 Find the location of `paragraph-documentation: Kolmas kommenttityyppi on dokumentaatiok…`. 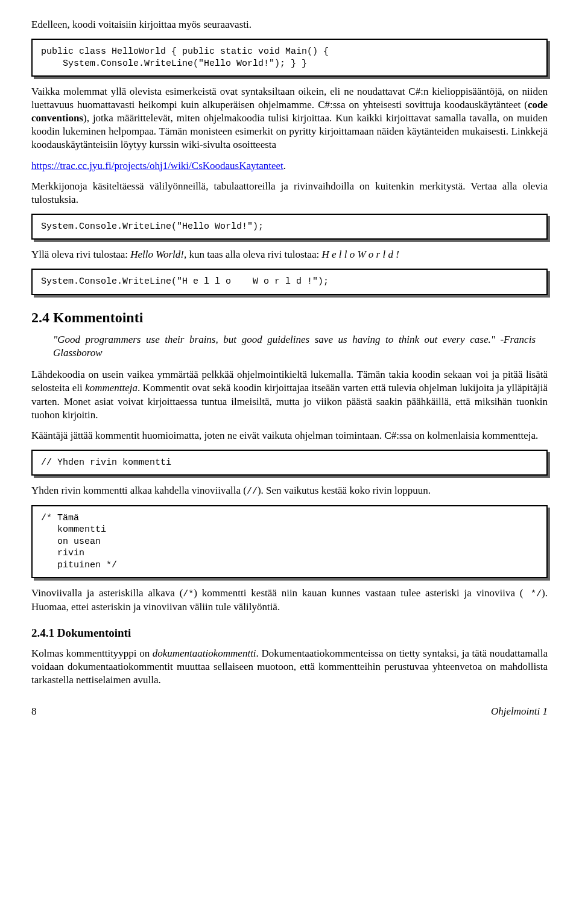

paragraph-documentation: Kolmas kommenttityyppi on dokumentaatiok… is located at coordinates (290, 667).